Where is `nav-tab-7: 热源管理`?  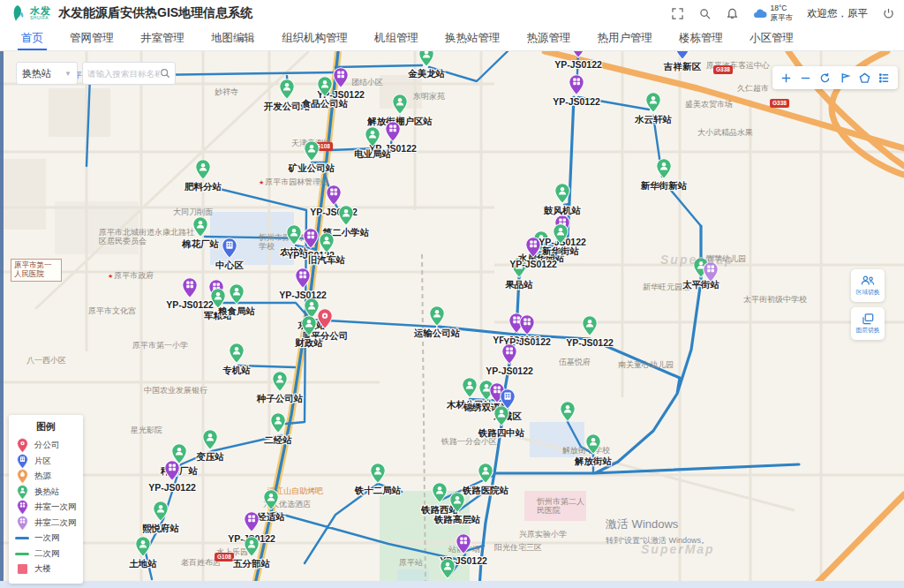 nav-tab-7: 热源管理 is located at coordinates (549, 39).